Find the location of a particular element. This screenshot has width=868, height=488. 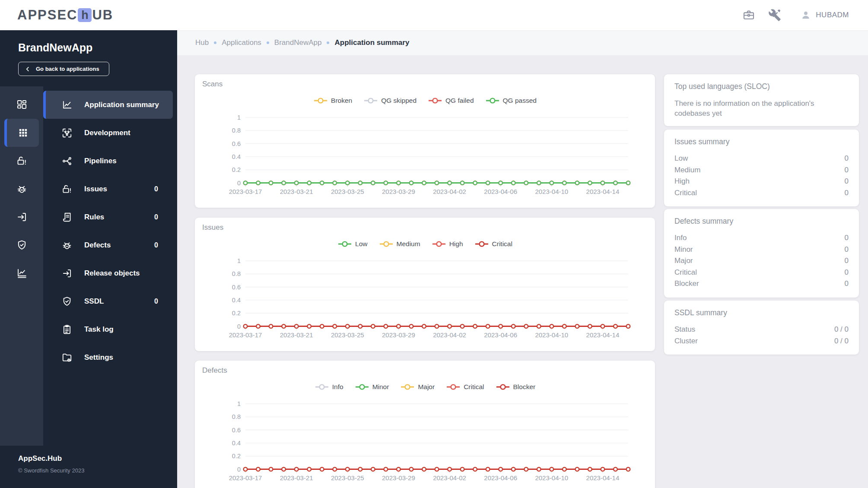

sidebar-head: BrandNewApp Go back to applications is located at coordinates (89, 58).